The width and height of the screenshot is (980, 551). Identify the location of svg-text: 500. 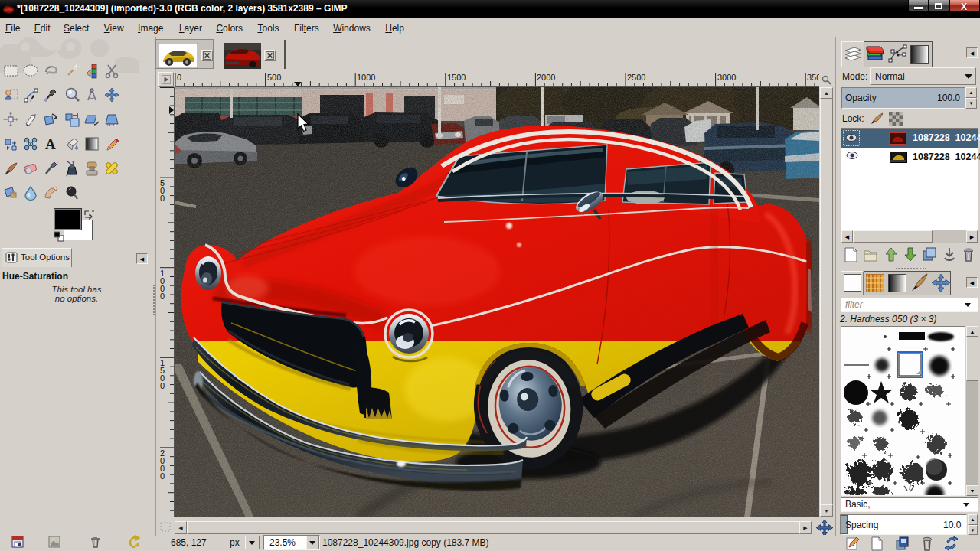
(274, 77).